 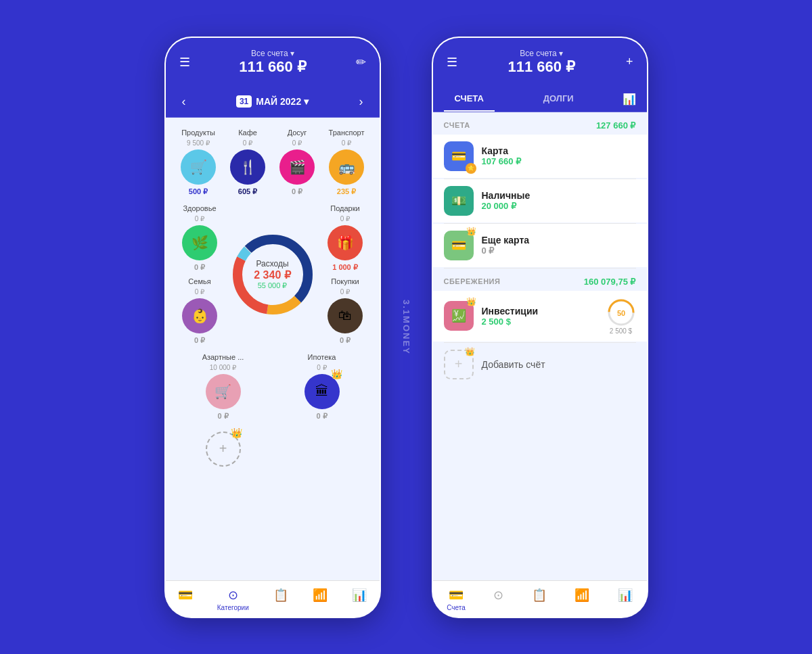 I want to click on account-amount-karta: 107 660 ₽, so click(x=559, y=161).